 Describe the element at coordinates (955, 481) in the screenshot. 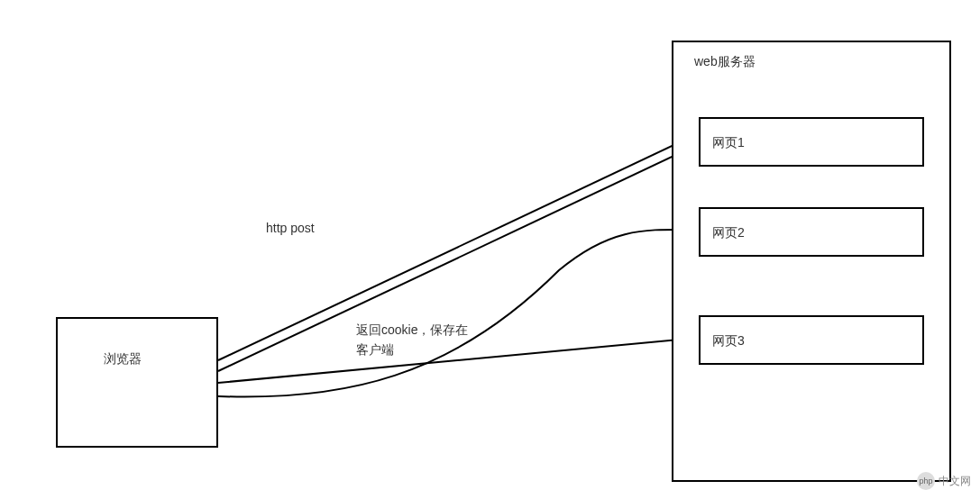

I see `watermark-text: 中文网` at that location.